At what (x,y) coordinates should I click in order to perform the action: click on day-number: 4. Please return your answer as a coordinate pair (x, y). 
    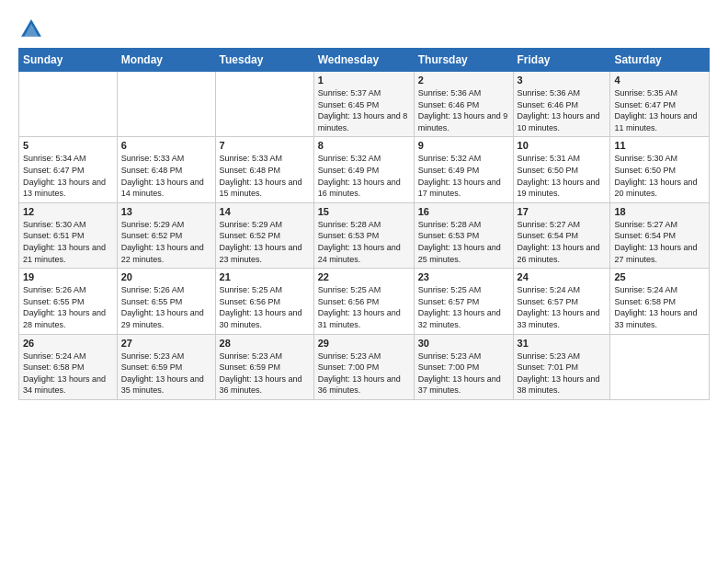
    Looking at the image, I should click on (660, 80).